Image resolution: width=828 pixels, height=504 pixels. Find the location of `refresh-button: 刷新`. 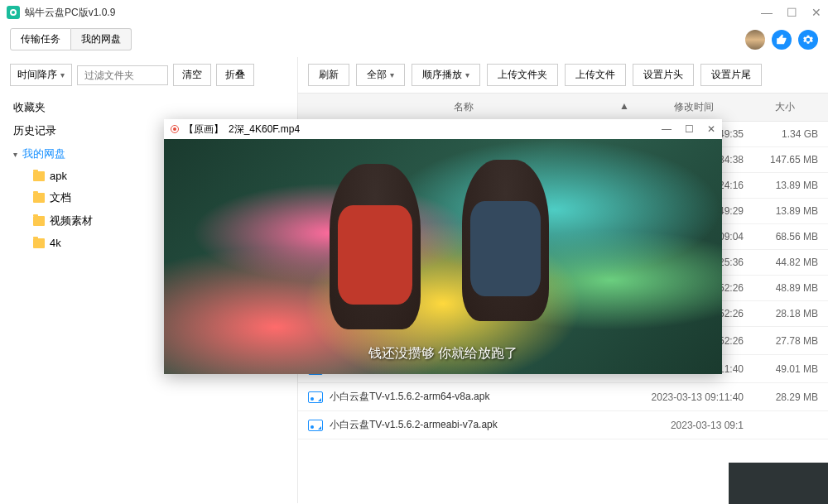

refresh-button: 刷新 is located at coordinates (329, 74).